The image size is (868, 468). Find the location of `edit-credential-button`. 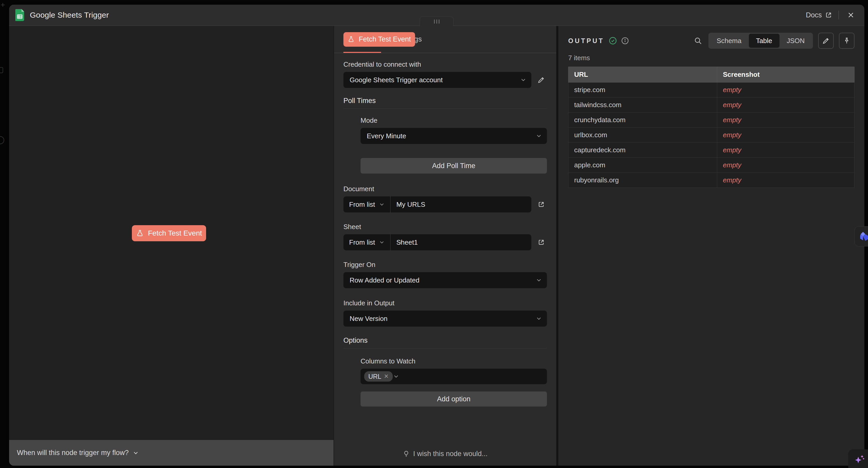

edit-credential-button is located at coordinates (541, 80).